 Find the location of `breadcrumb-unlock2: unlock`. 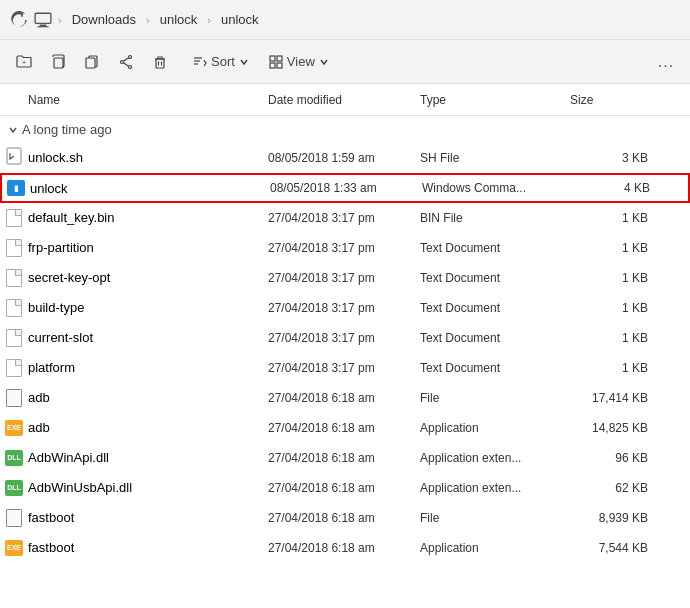

breadcrumb-unlock2: unlock is located at coordinates (240, 20).